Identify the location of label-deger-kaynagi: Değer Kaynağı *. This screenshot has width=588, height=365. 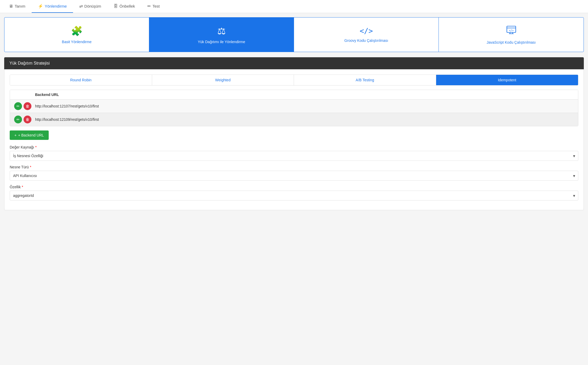
(294, 147).